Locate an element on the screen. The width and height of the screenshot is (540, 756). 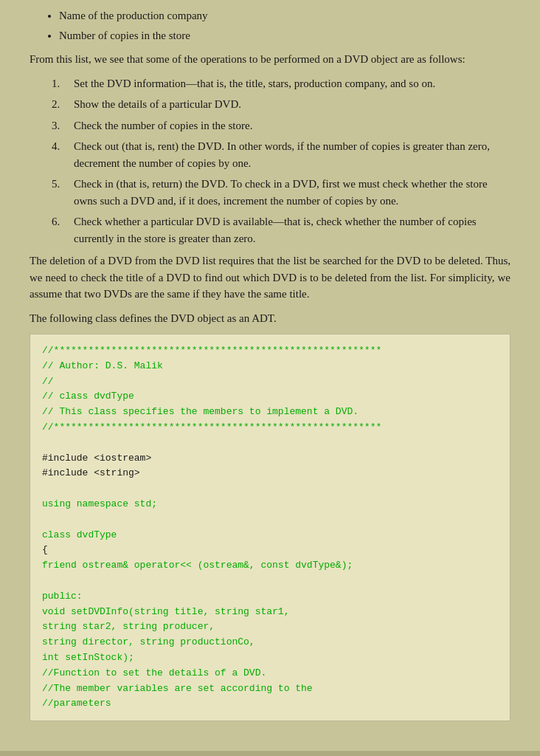
code-line-14: void setDVDInfo(string title, string sta… is located at coordinates (270, 613).